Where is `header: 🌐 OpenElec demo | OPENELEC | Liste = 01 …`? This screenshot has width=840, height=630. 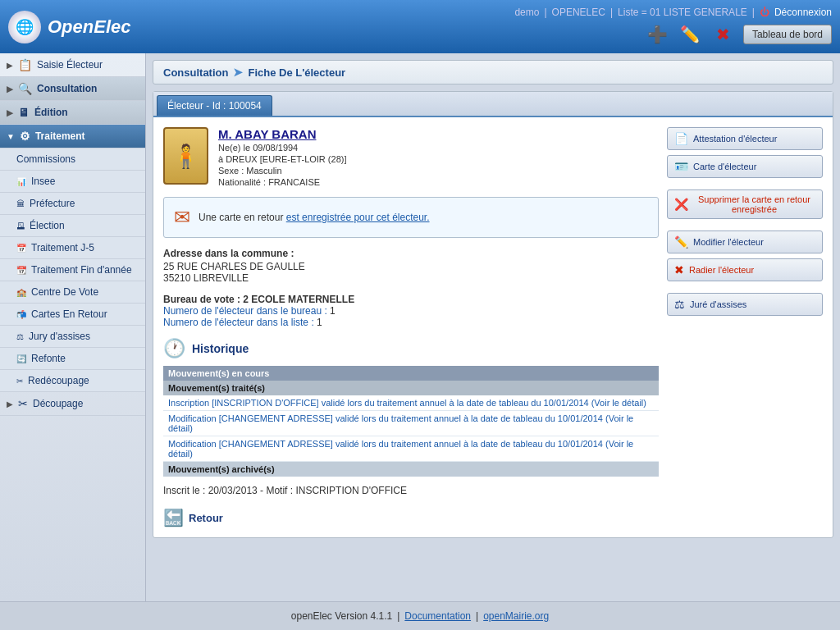
header: 🌐 OpenElec demo | OPENELEC | Liste = 01 … is located at coordinates (420, 26).